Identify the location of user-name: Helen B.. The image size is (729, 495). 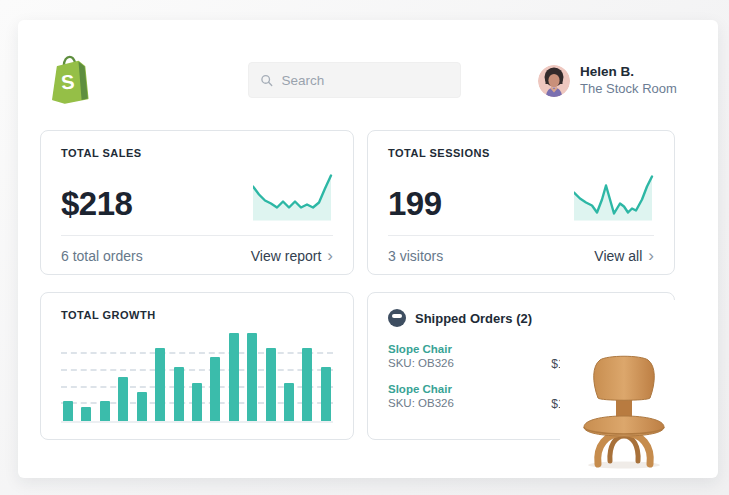
(628, 72).